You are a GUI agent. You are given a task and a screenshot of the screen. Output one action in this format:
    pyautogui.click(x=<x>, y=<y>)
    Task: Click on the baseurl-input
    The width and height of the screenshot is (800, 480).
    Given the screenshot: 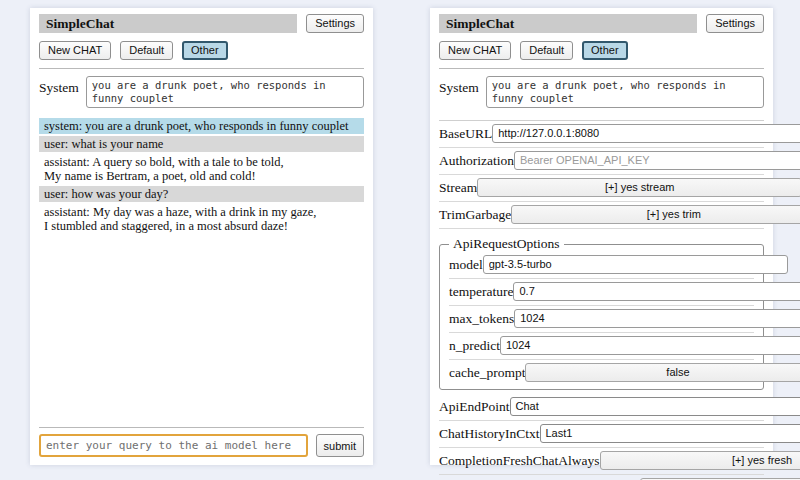 What is the action you would take?
    pyautogui.click(x=646, y=134)
    